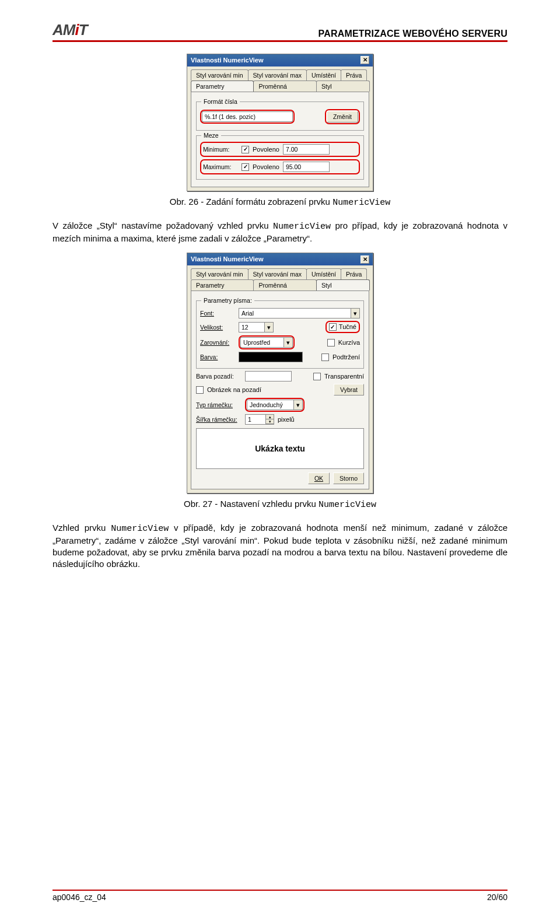 This screenshot has width=560, height=924. I want to click on page-footer: ap0046_cz_04 20/60, so click(280, 896).